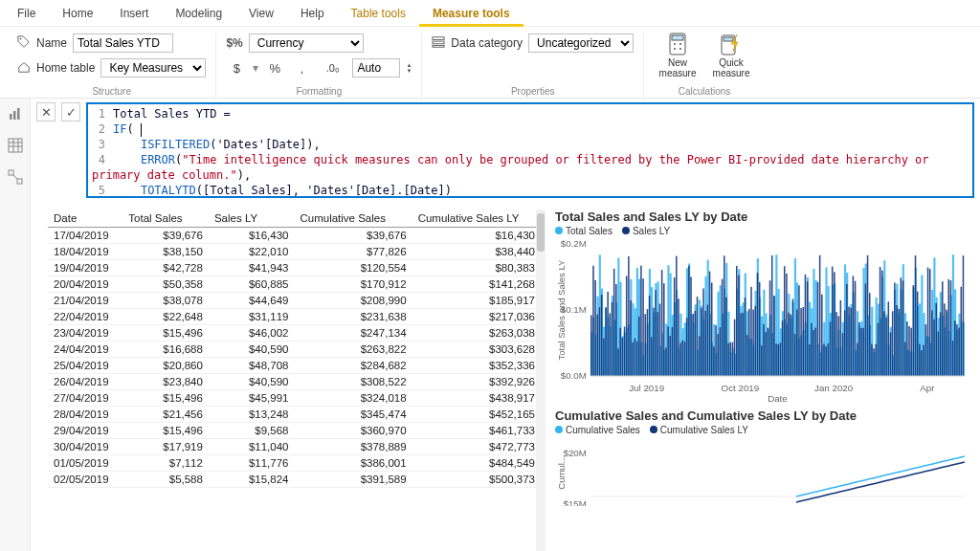  What do you see at coordinates (71, 112) in the screenshot?
I see `formula-commit-button: ✓` at bounding box center [71, 112].